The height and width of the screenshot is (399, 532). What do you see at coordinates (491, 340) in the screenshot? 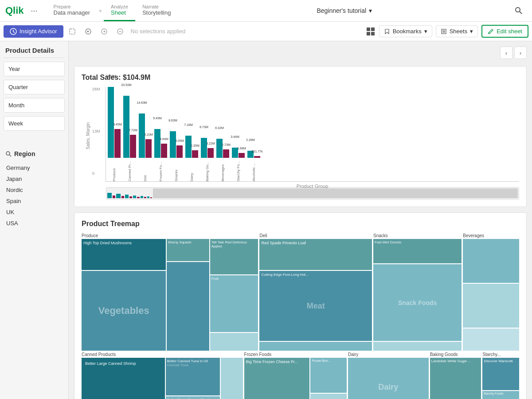
I see `treemap-cell-bev3` at bounding box center [491, 340].